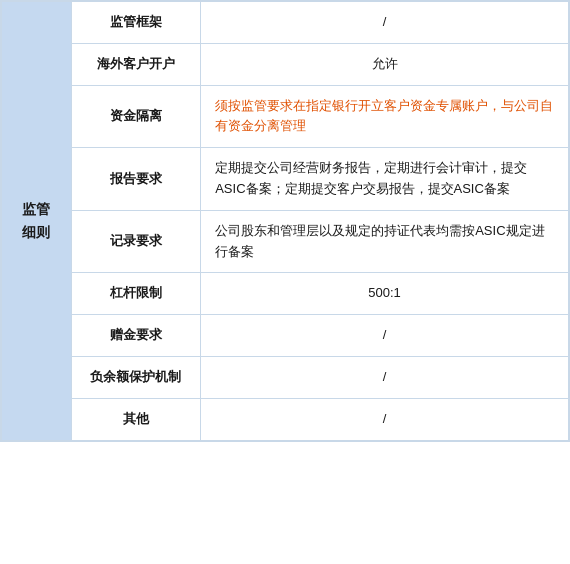  What do you see at coordinates (136, 116) in the screenshot?
I see `label-cell-2: 资金隔离` at bounding box center [136, 116].